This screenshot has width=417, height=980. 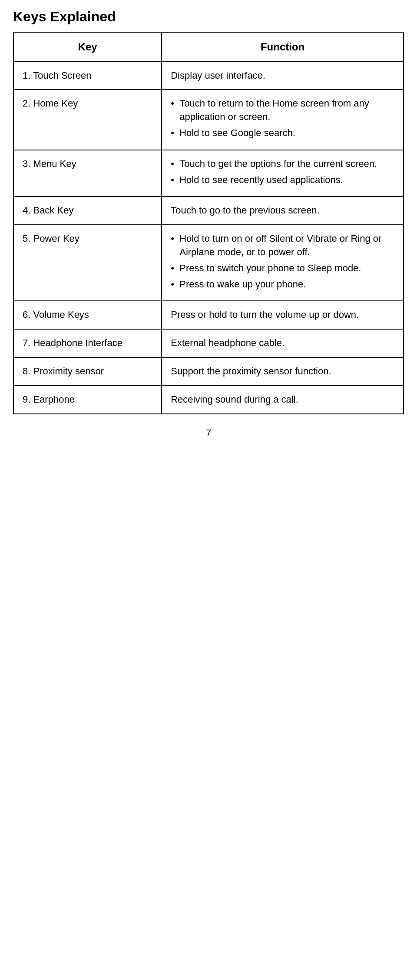 I want to click on key-cell: 6. Volume Keys, so click(x=88, y=315).